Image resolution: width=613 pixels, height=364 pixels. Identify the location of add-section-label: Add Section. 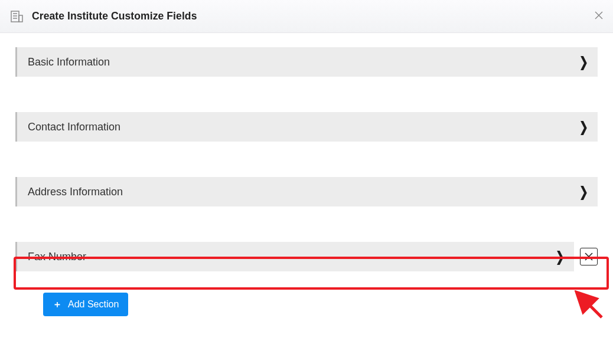
(93, 304).